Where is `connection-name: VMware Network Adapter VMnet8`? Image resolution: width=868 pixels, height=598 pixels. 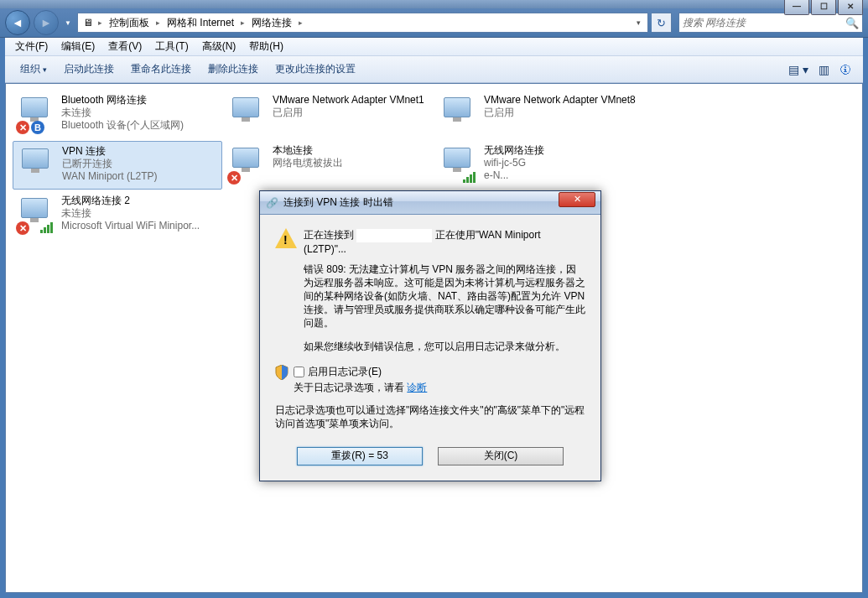 connection-name: VMware Network Adapter VMnet8 is located at coordinates (560, 101).